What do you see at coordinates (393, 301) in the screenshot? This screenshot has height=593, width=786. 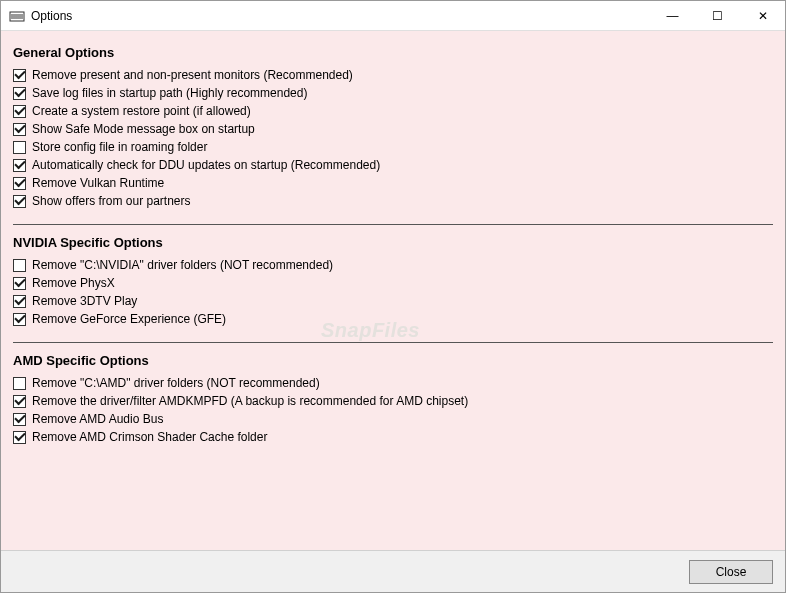 I see `nvidia-option-row: Remove 3DTV Play` at bounding box center [393, 301].